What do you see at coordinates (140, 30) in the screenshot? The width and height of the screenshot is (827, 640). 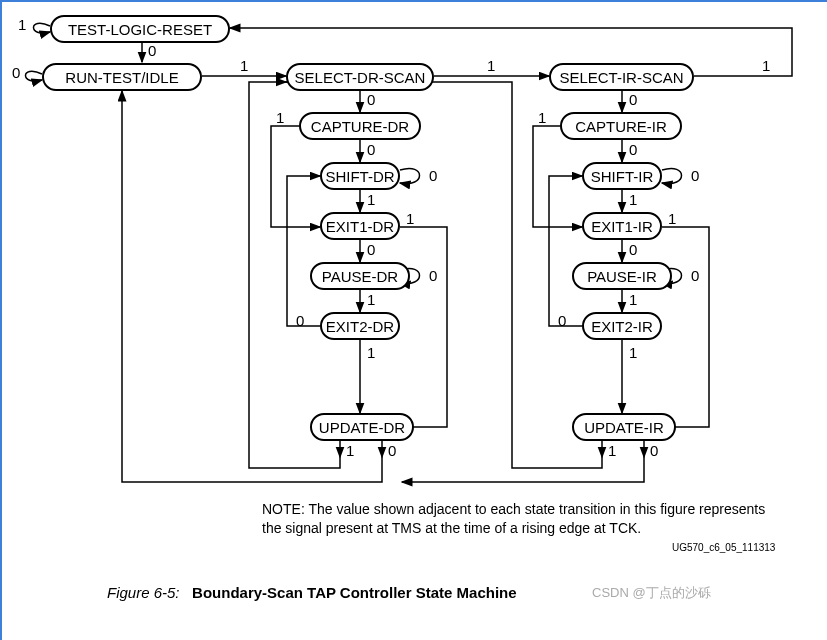 I see `state-label: TEST-LOGIC-RESET` at bounding box center [140, 30].